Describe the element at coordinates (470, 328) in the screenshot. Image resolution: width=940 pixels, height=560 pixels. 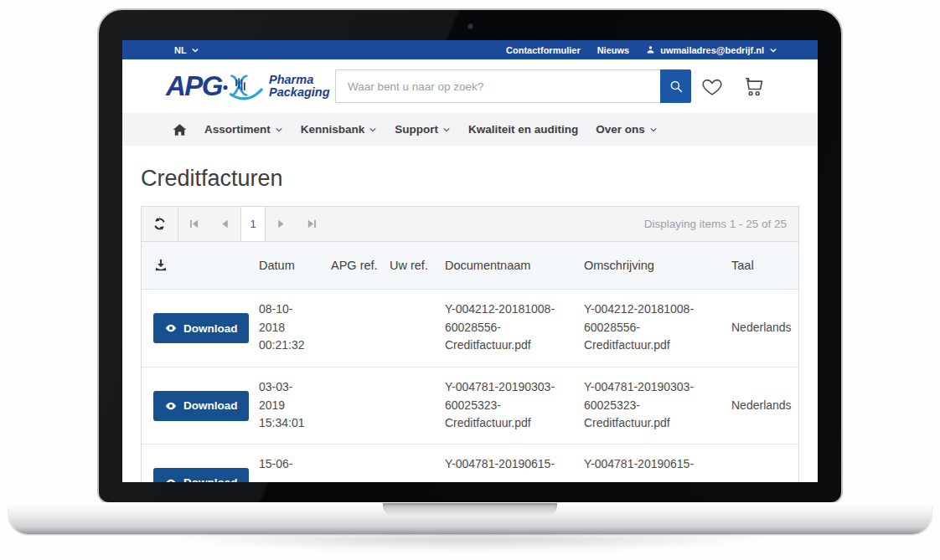
I see `table-row: Download 08-10-2018 00:21:32 Y-004212-20…` at that location.